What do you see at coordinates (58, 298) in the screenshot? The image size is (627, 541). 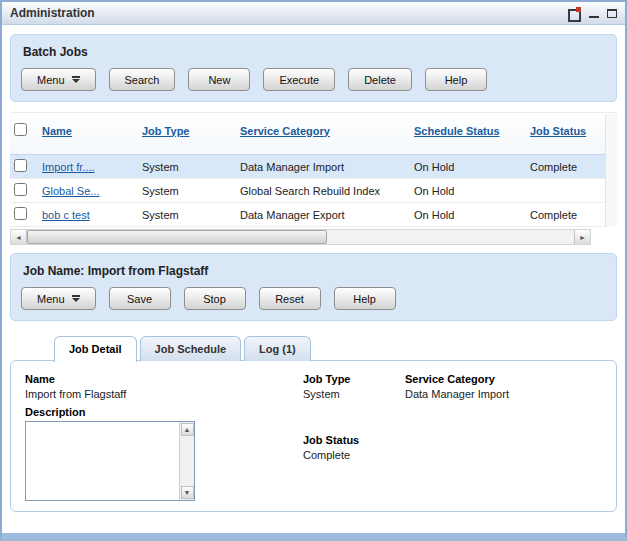 I see `job-menu-button: Menu` at bounding box center [58, 298].